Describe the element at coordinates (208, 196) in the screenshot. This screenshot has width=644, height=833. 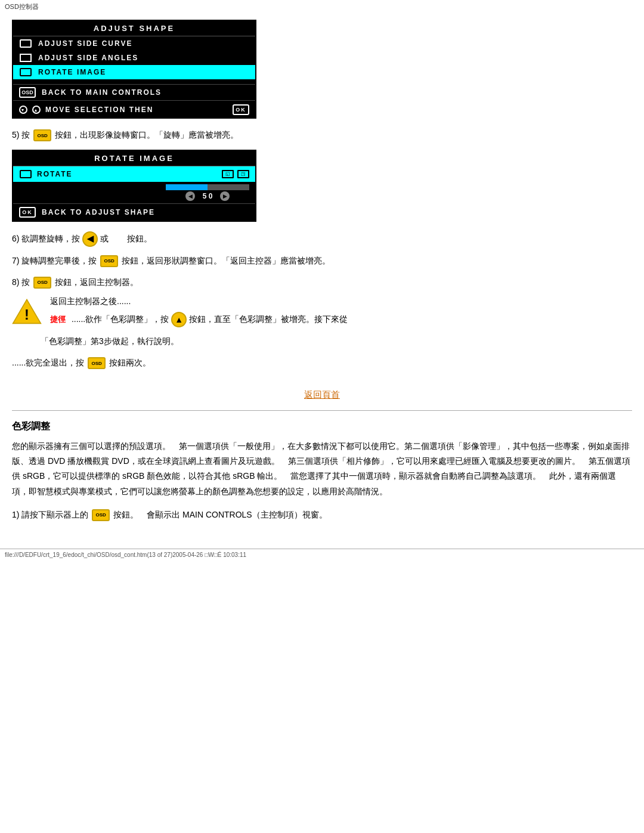
I see `slider-controls: ◀ 5 0 ▶` at that location.